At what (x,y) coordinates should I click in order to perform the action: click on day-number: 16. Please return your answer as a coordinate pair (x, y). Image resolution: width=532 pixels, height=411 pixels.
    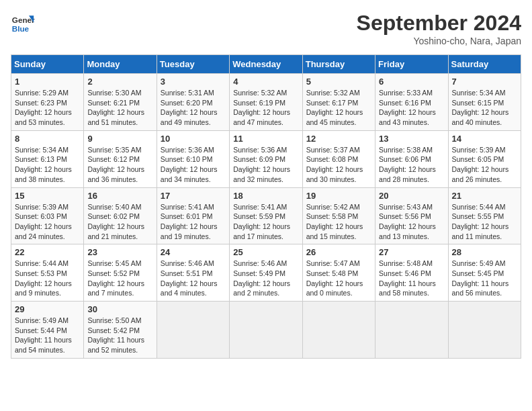
    Looking at the image, I should click on (120, 196).